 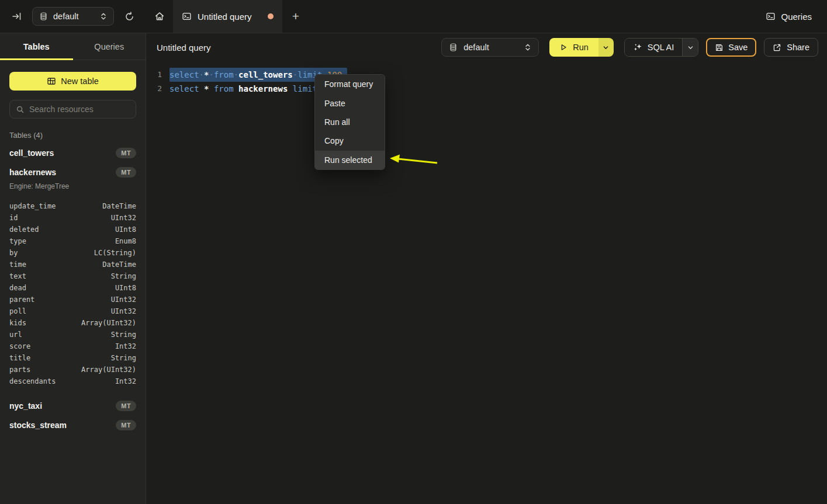 What do you see at coordinates (110, 47) in the screenshot?
I see `sidebar-tab-queries: Queries` at bounding box center [110, 47].